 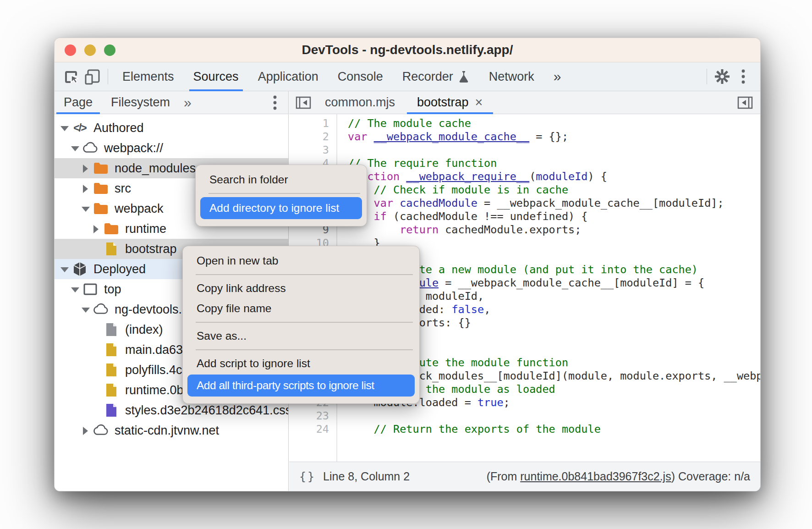 What do you see at coordinates (301, 261) in the screenshot?
I see `menu-item-open-in-new-tab: Open in new tab` at bounding box center [301, 261].